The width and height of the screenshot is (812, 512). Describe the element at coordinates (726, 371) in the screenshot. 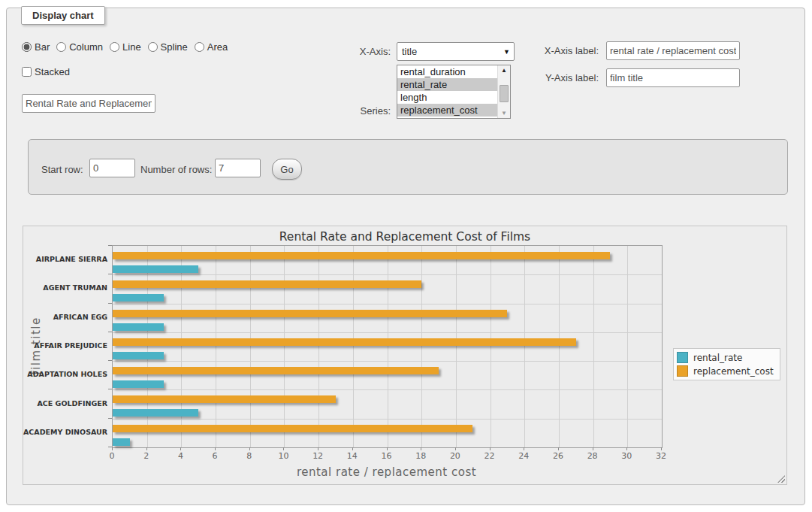

I see `legend-item-replacement_cost: replacement_cost` at that location.